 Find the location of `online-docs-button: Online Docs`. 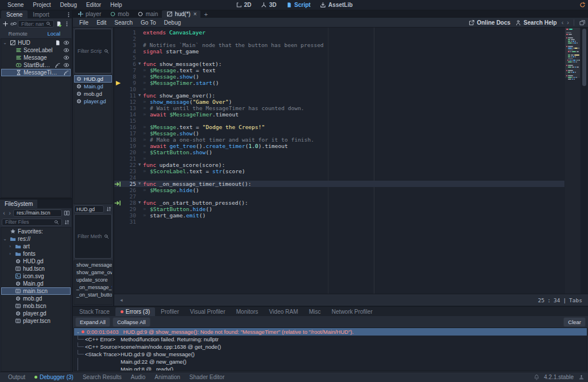

online-docs-button: Online Docs is located at coordinates (489, 22).